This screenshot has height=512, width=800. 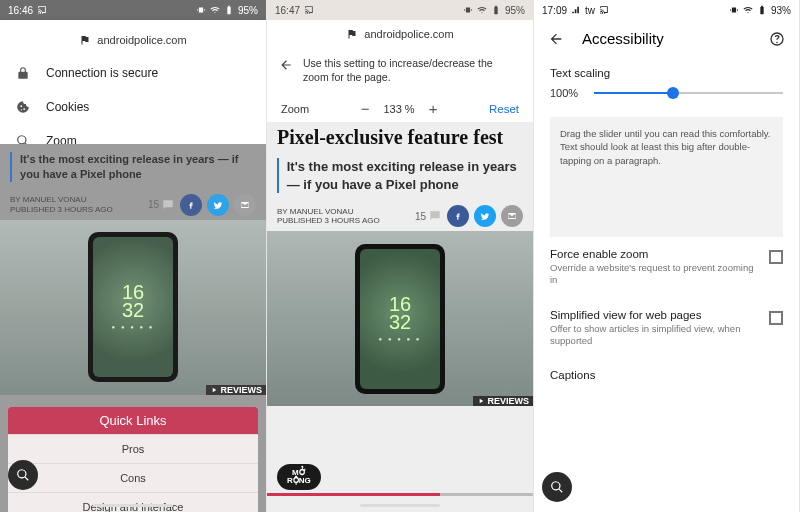 What do you see at coordinates (20, 10) in the screenshot?
I see `status-time: 16:46` at bounding box center [20, 10].